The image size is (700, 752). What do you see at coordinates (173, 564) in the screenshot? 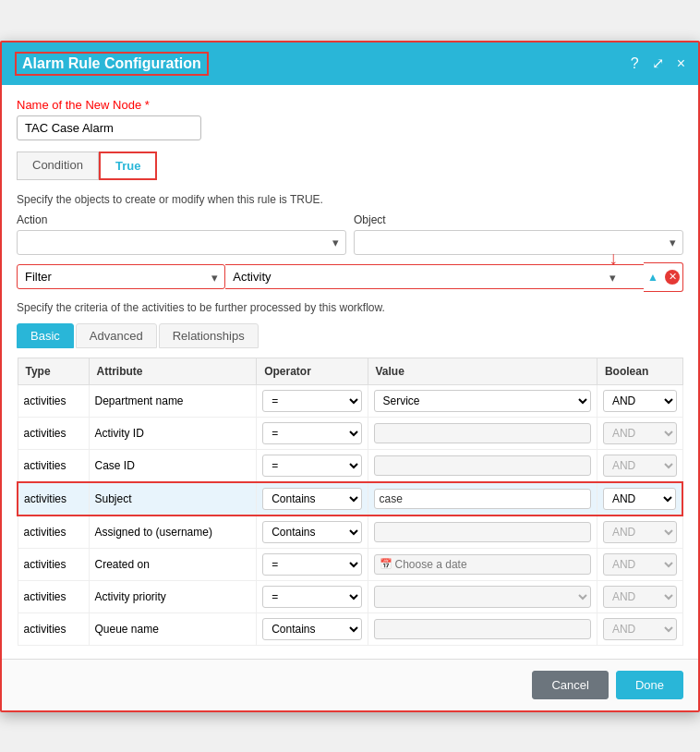
I see `cell-attribute: Created on` at bounding box center [173, 564].